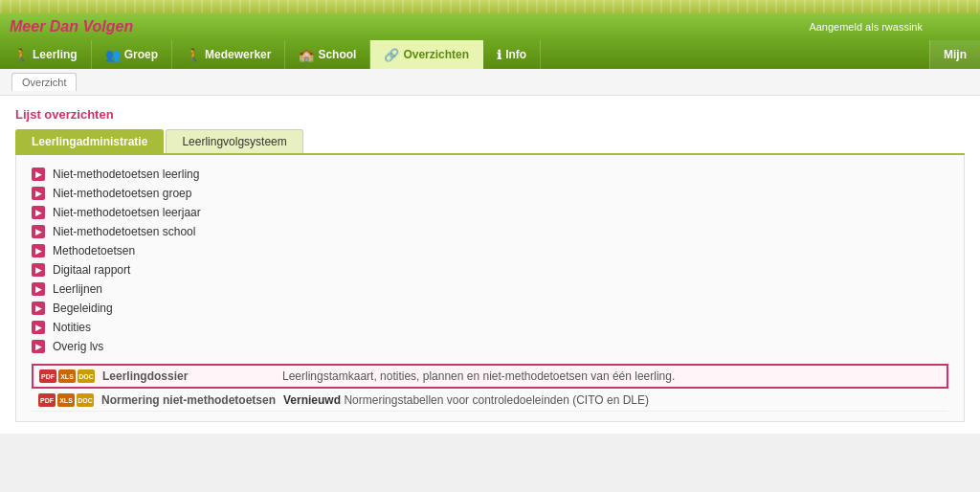 The width and height of the screenshot is (980, 492). I want to click on row-icons-normering: PDF XLS DOC, so click(66, 400).